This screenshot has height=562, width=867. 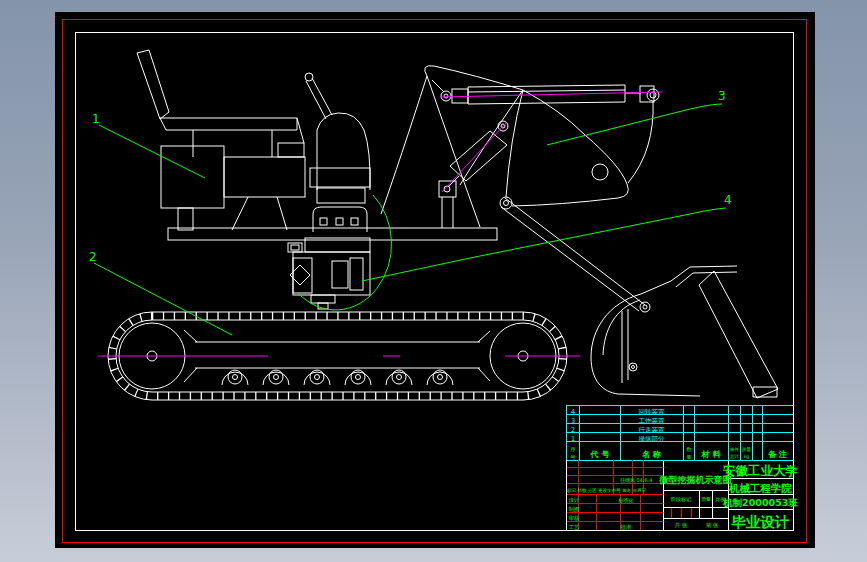 I want to click on header-seq: 号, so click(x=574, y=457).